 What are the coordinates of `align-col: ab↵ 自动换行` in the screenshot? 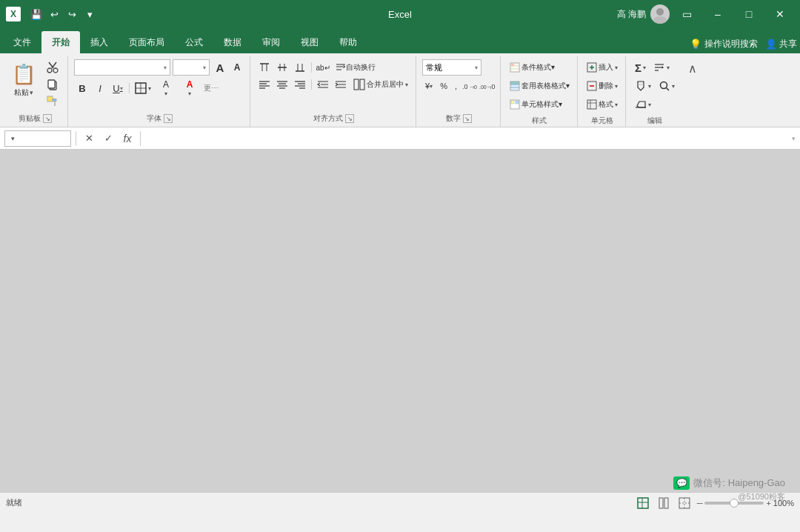 It's located at (333, 76).